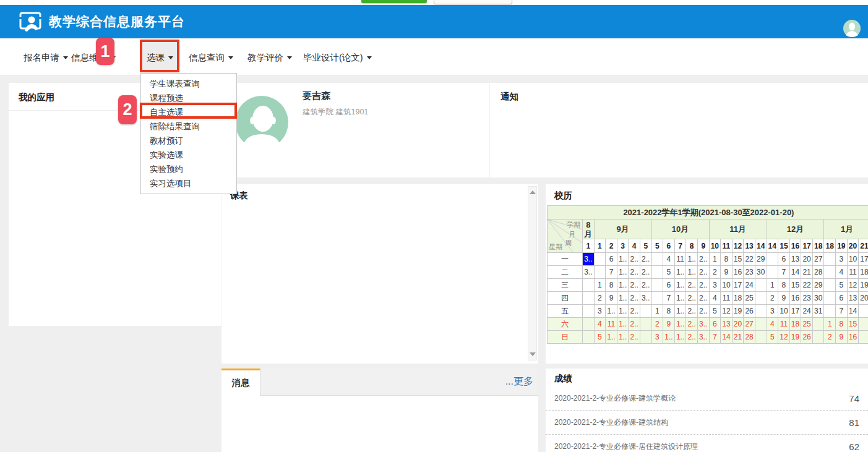 Image resolution: width=868 pixels, height=452 pixels. What do you see at coordinates (796, 246) in the screenshot?
I see `calendar-week-number: 16` at bounding box center [796, 246].